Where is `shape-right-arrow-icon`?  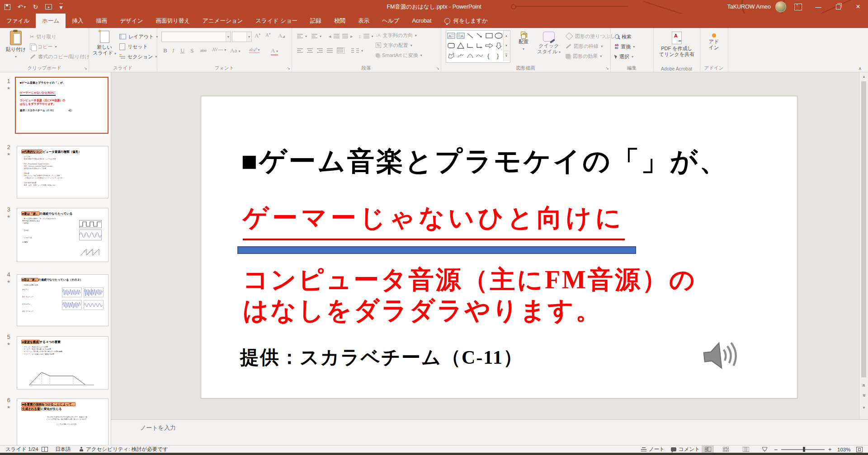
shape-right-arrow-icon is located at coordinates (489, 46).